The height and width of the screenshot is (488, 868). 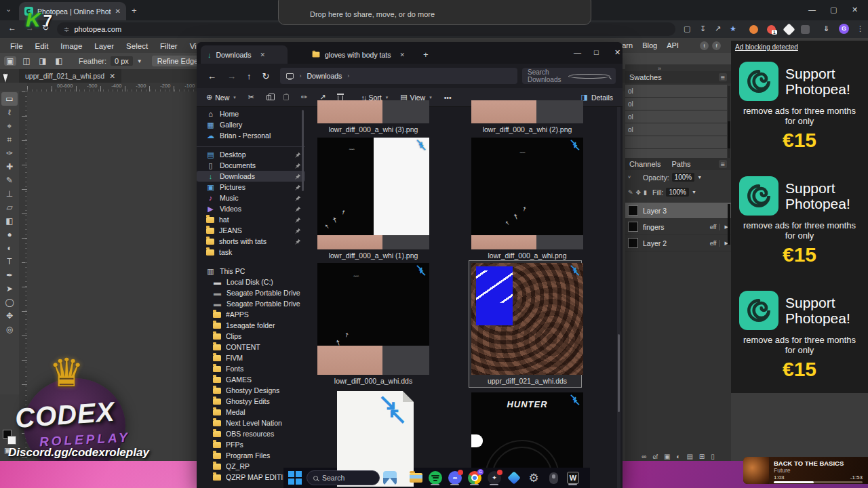 What do you see at coordinates (9, 275) in the screenshot?
I see `tool-button: ✒` at bounding box center [9, 275].